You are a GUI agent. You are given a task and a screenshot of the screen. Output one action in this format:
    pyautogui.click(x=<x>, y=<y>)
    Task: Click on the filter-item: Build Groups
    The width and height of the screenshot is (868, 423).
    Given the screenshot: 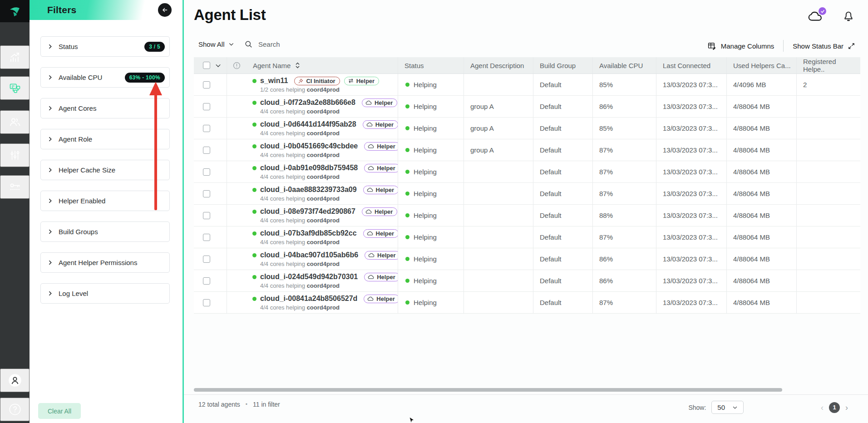 What is the action you would take?
    pyautogui.click(x=105, y=231)
    